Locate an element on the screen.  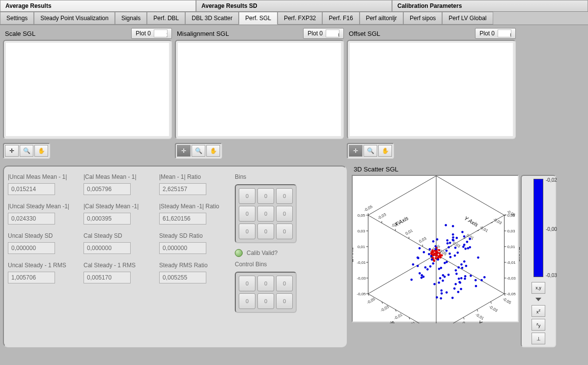
chart-title: Offset SGL is located at coordinates (364, 33).